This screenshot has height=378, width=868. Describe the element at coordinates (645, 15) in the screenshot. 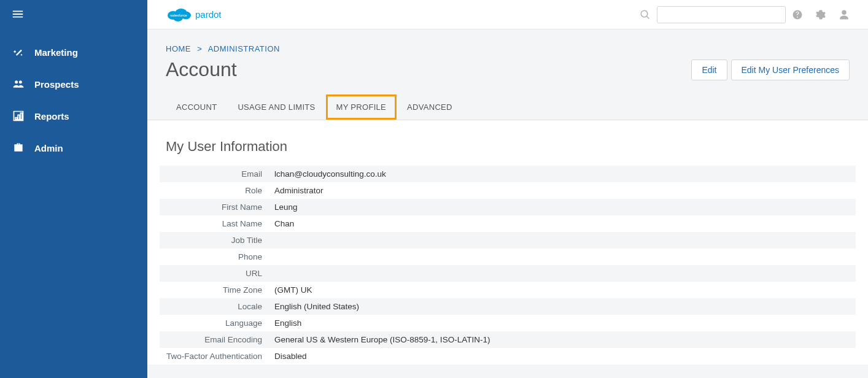

I see `search-icon` at that location.